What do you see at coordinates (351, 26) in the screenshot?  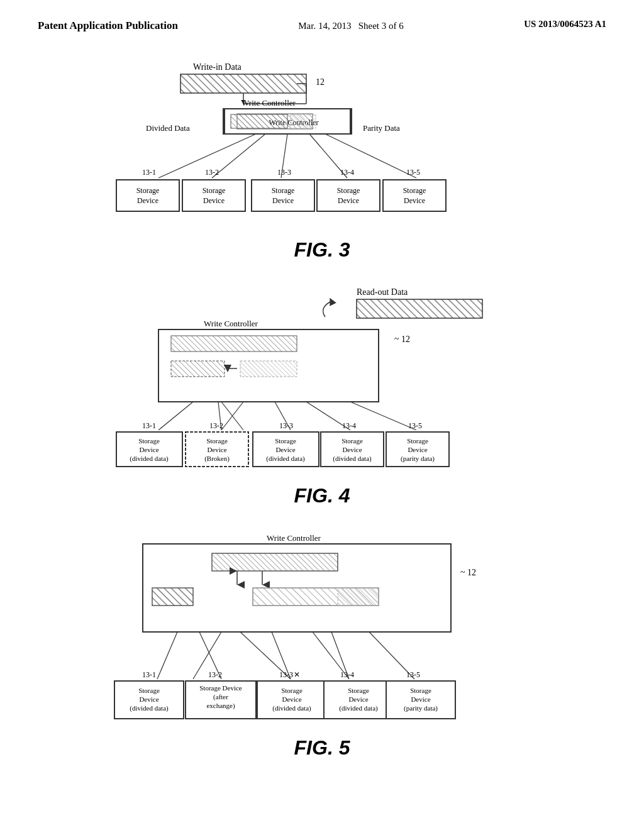 I see `publication-date-sheet: Mar. 14, 2013 Sheet 3 of 6` at bounding box center [351, 26].